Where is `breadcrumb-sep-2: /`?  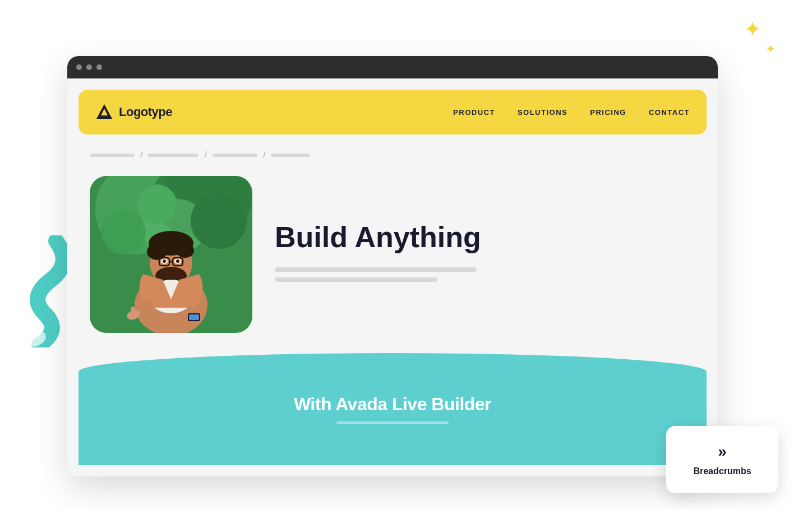
breadcrumb-sep-2: / is located at coordinates (205, 155).